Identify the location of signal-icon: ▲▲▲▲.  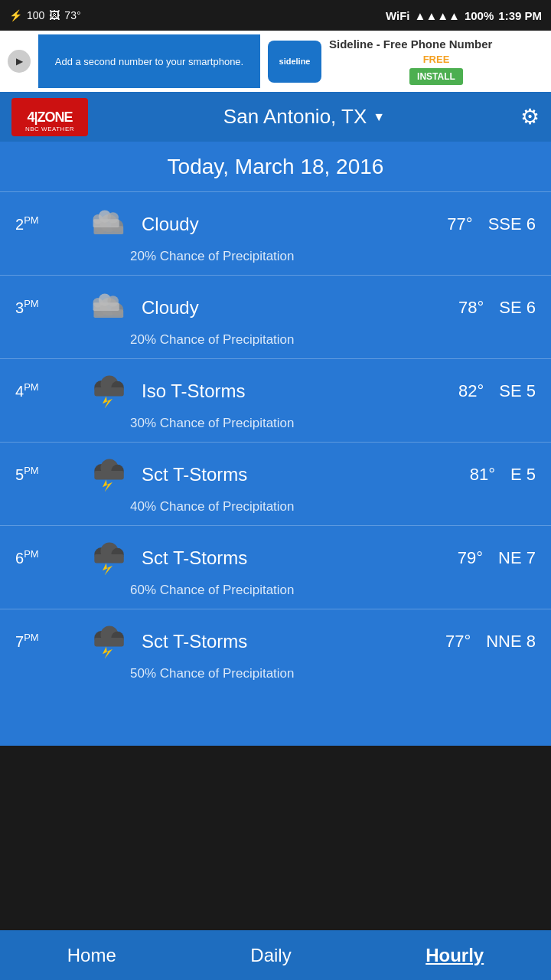
(438, 15).